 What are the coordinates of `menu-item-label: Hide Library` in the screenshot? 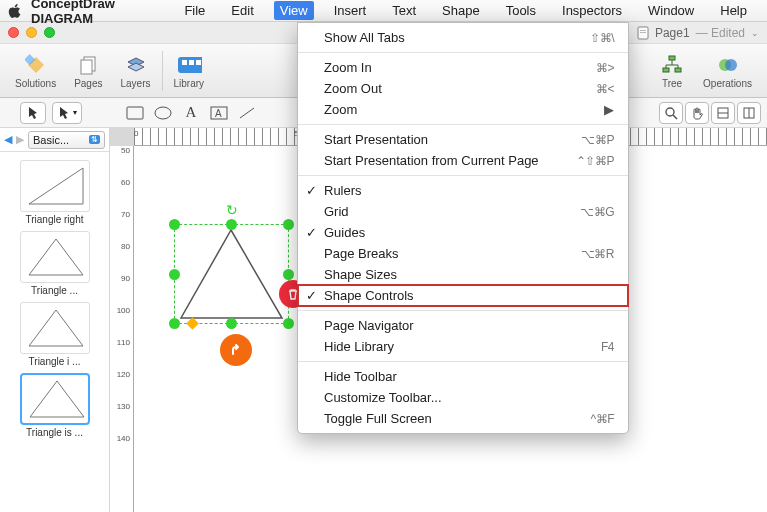 It's located at (359, 346).